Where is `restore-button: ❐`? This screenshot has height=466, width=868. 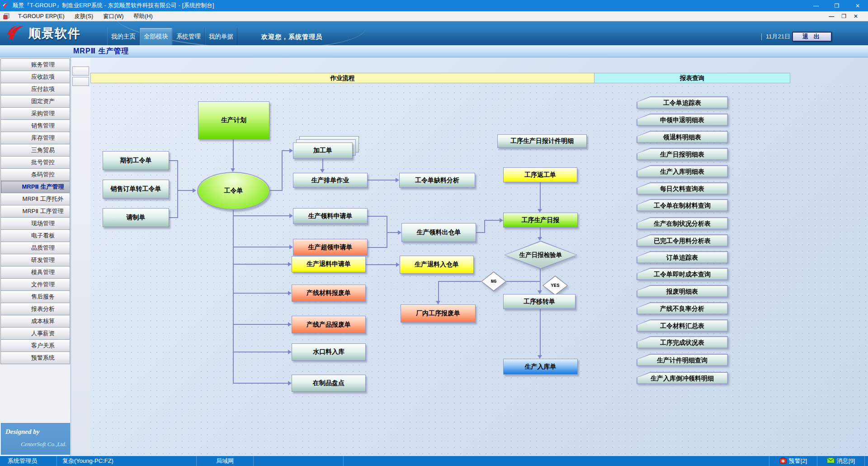 restore-button: ❐ is located at coordinates (837, 5).